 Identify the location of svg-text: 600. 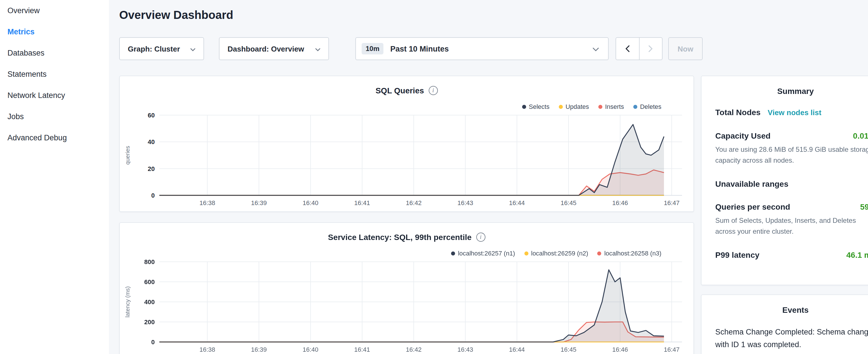
(150, 282).